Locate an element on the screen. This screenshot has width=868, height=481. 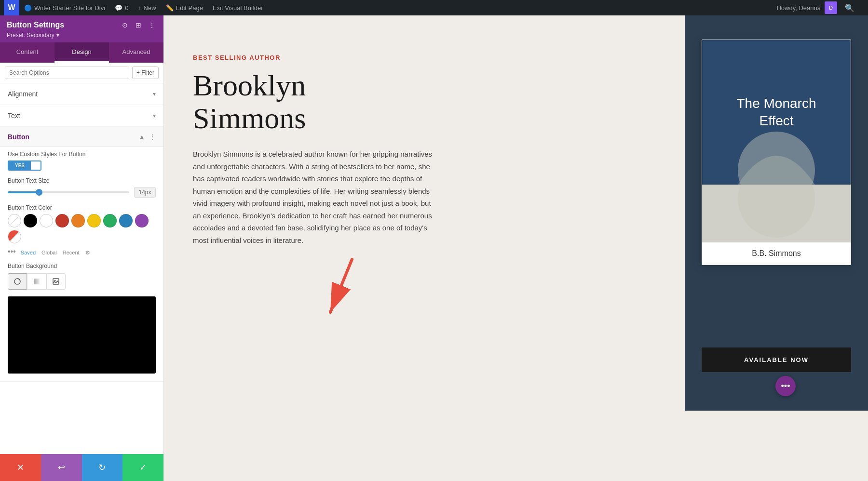
color-tab-saved: Saved is located at coordinates (28, 253).